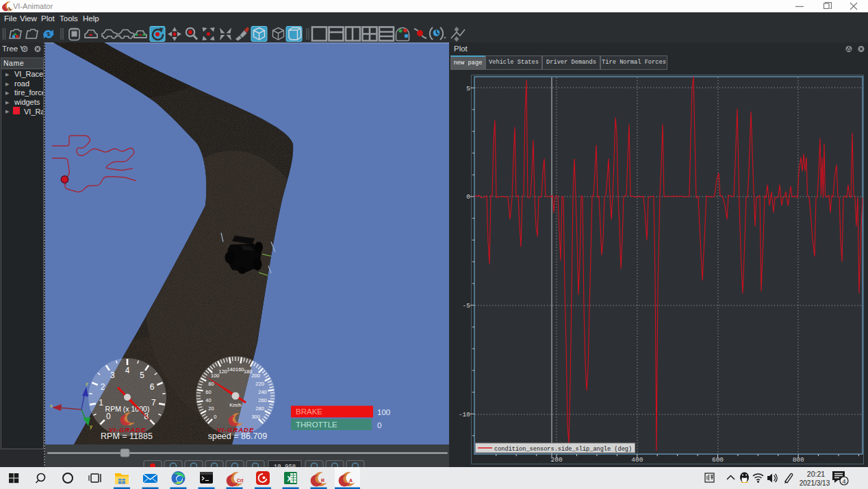 This screenshot has height=489, width=868. I want to click on svg-text: 280, so click(260, 408).